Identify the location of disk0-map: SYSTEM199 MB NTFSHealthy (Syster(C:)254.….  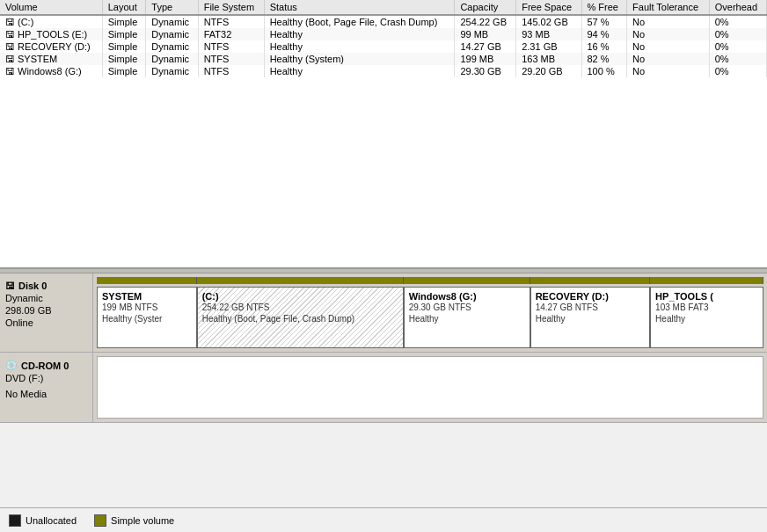
(430, 313).